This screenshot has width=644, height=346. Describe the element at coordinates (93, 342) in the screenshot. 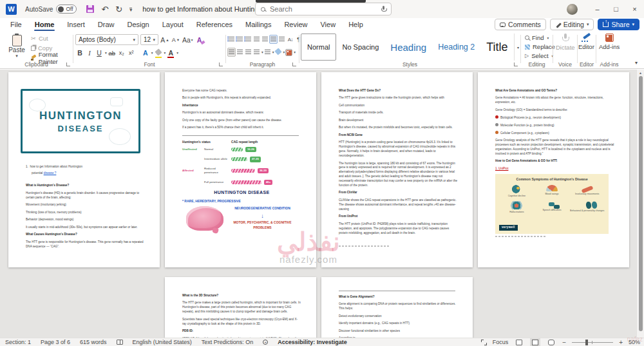

I see `word-count: 615 words` at that location.